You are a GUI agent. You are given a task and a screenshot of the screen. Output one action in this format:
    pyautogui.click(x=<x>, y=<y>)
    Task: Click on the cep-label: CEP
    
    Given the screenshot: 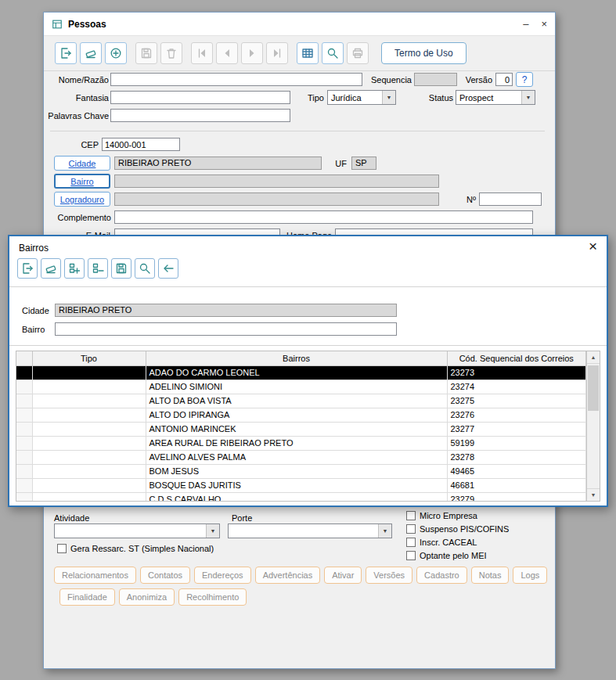 What is the action you would take?
    pyautogui.click(x=79, y=145)
    